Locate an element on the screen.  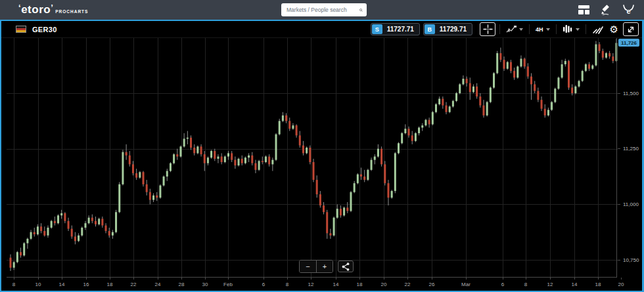
crosshair-button is located at coordinates (488, 29).